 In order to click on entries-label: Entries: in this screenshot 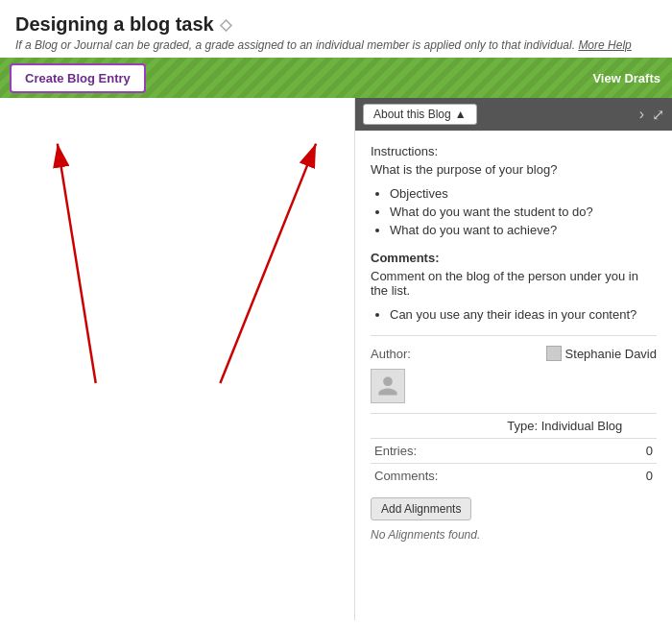, I will do `click(498, 451)`.